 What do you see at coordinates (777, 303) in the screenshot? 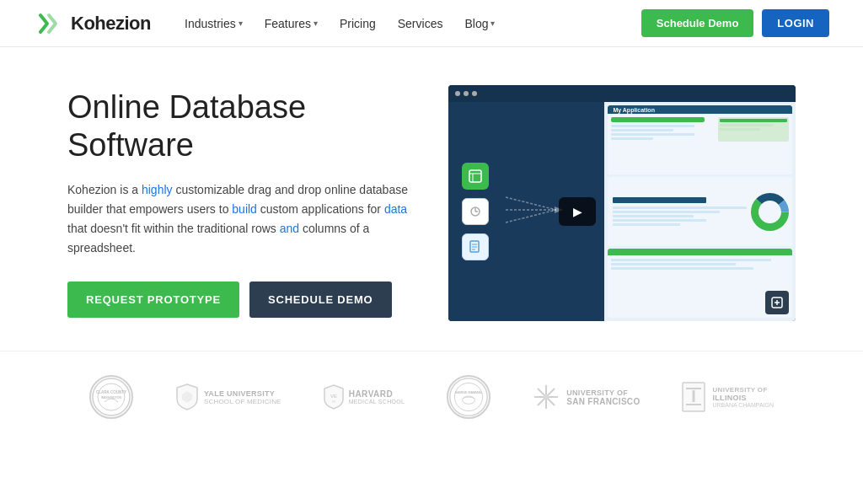
I see `corner-icon` at bounding box center [777, 303].